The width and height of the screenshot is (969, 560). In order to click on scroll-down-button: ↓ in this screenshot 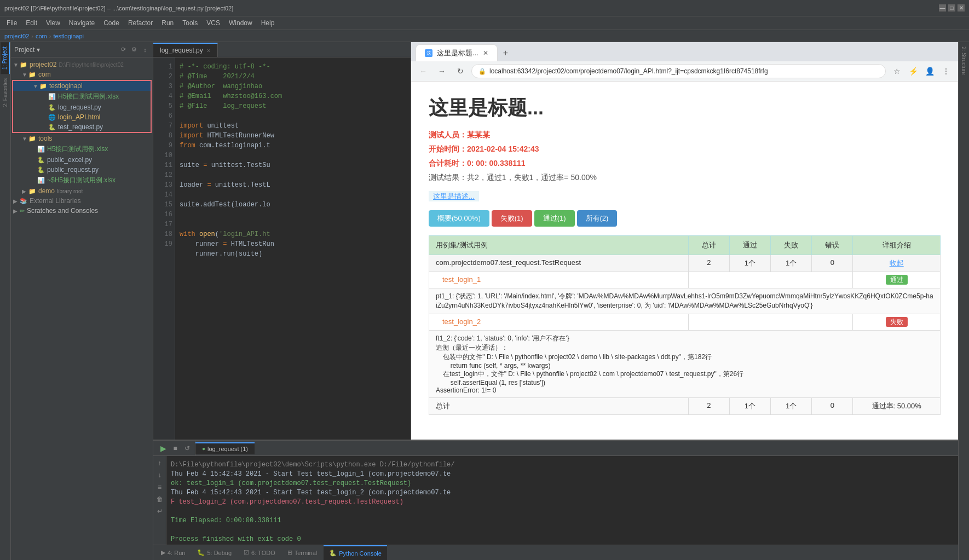, I will do `click(160, 475)`.